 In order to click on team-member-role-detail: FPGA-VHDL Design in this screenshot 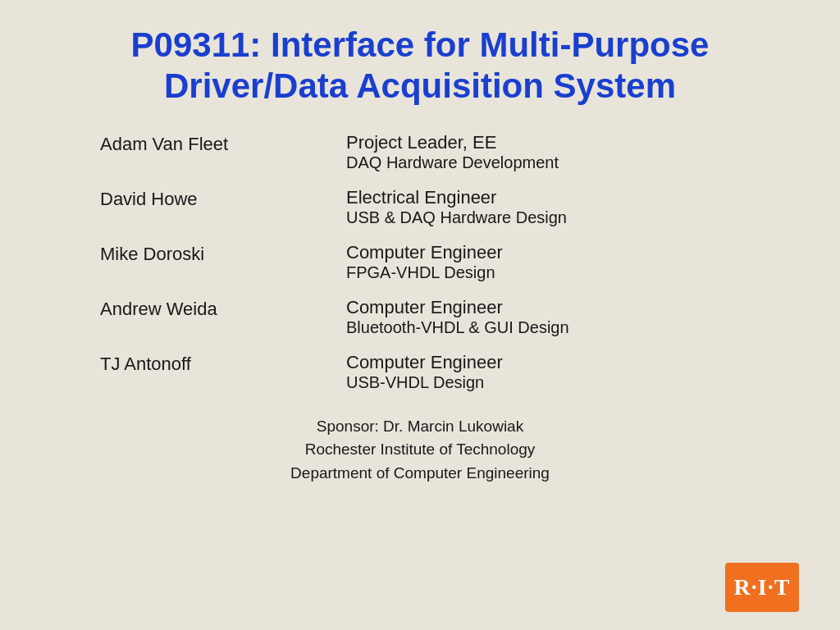, I will do `click(543, 272)`.